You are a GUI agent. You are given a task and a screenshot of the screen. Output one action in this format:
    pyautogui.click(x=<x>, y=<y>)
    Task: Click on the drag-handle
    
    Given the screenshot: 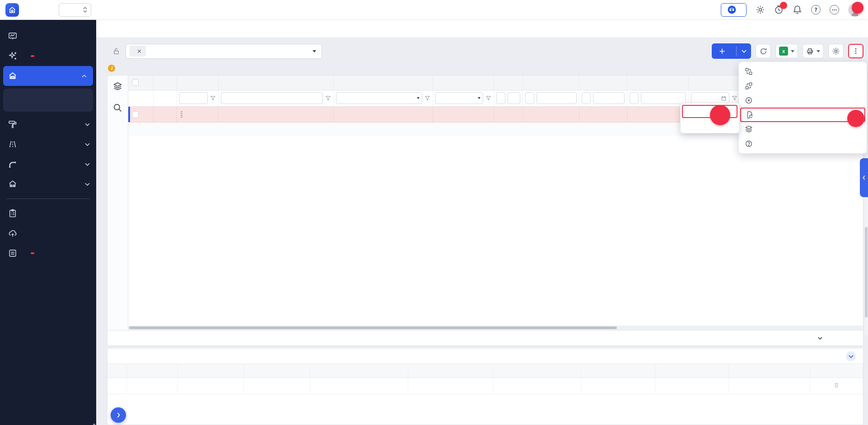 What is the action you would take?
    pyautogui.click(x=182, y=114)
    